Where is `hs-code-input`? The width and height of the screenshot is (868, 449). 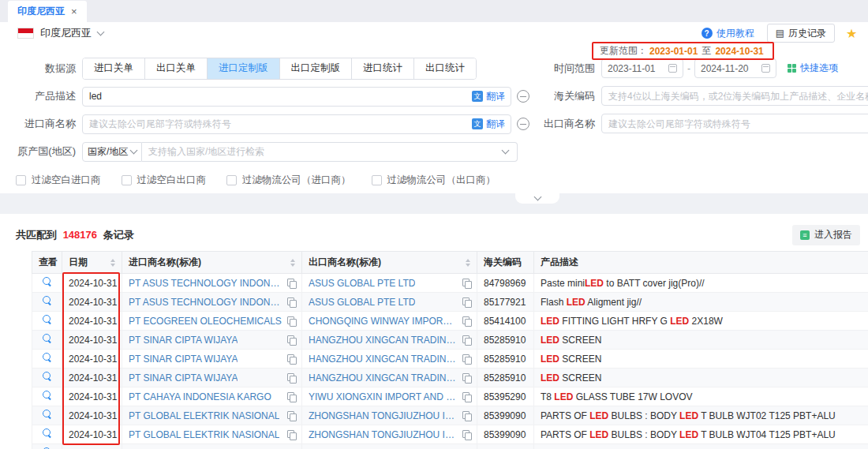 hs-code-input is located at coordinates (735, 96).